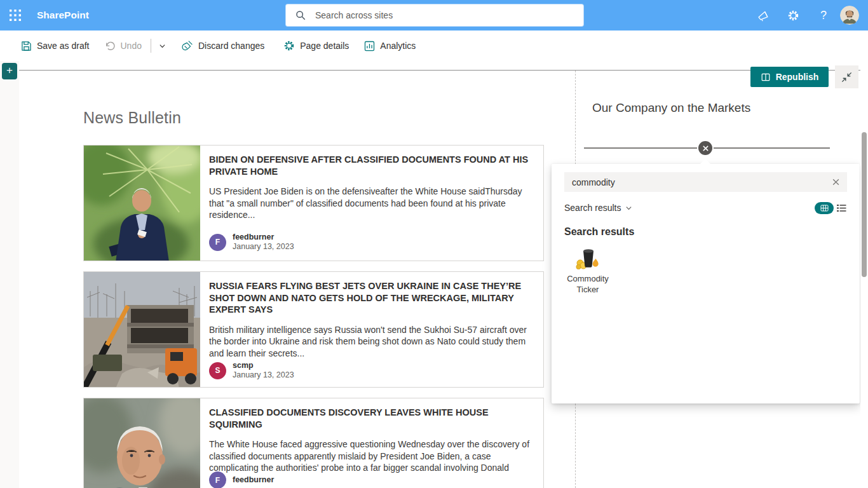 The width and height of the screenshot is (868, 488). I want to click on republish-label: Republish, so click(797, 77).